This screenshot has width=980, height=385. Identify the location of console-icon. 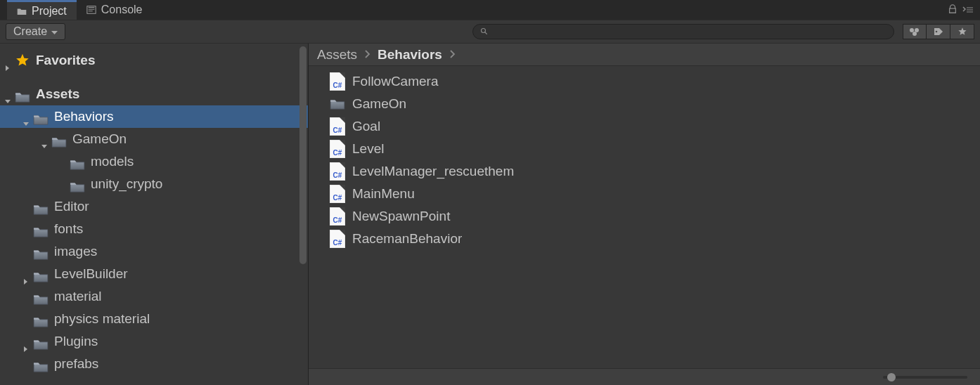
(91, 10).